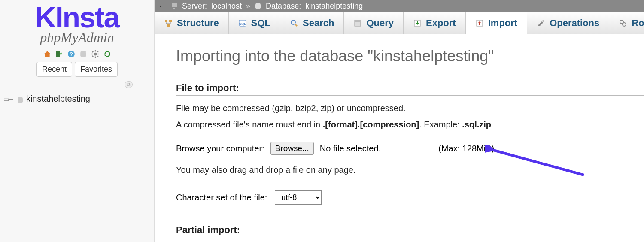 This screenshot has height=242, width=644. I want to click on browse-row: Browse your computer: Browse... No file …, so click(410, 148).